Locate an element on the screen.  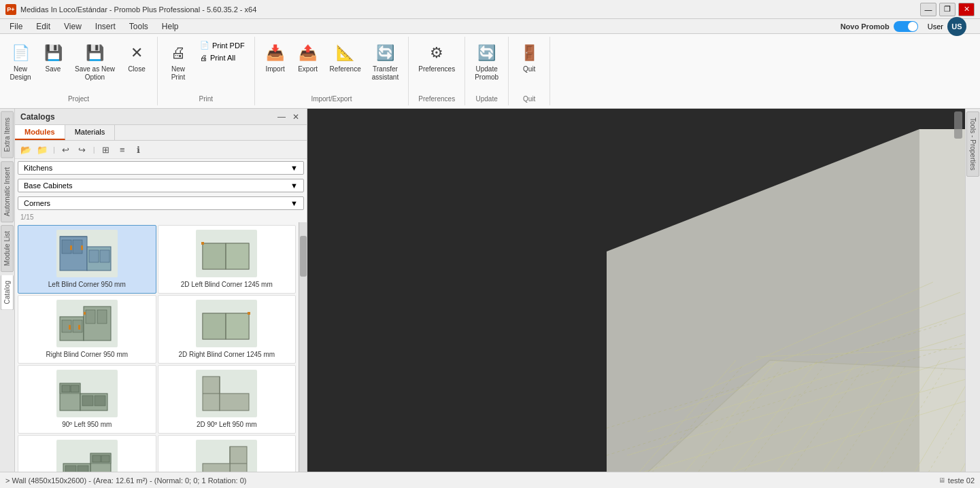
print-small-col: 📄 Print PDF 🖨 Print All is located at coordinates (222, 52).